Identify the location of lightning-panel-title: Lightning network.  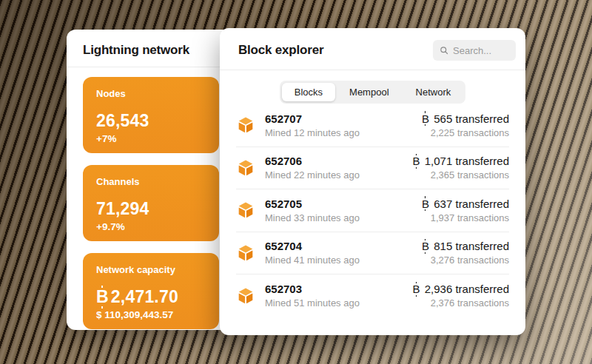
(149, 50).